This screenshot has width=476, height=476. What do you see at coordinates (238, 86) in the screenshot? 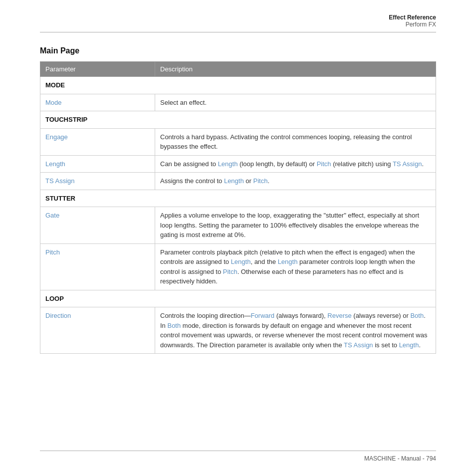
I see `table-section-row: MODE` at bounding box center [238, 86].